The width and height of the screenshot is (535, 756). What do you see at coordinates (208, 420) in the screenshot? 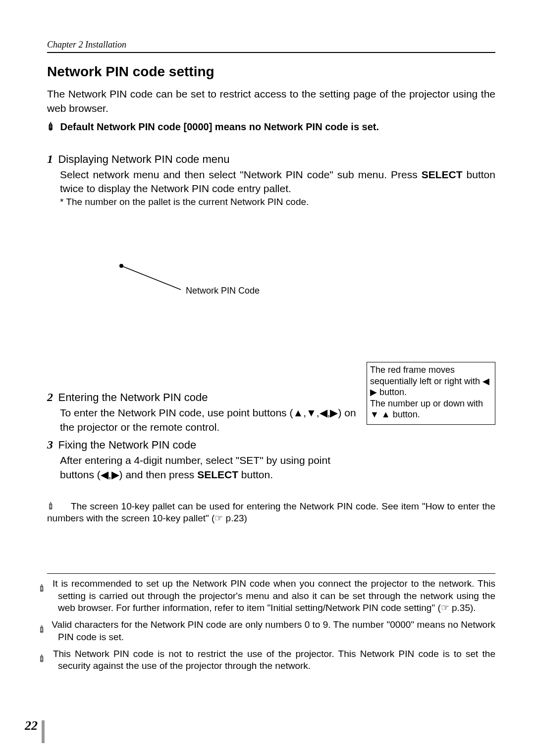
I see `step-2-body: To enter the Network PIN code, use point…` at bounding box center [208, 420].